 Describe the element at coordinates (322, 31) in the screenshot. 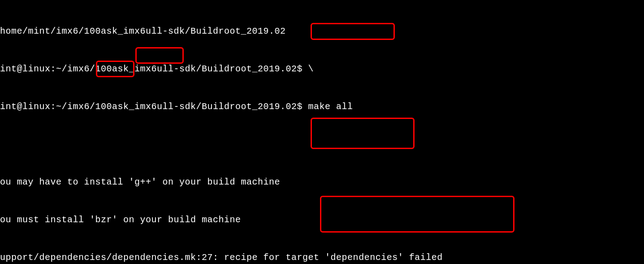

I see `terminal-line: home/mint/imx6/100ask_imx6ull-sdk/Buildr…` at that location.